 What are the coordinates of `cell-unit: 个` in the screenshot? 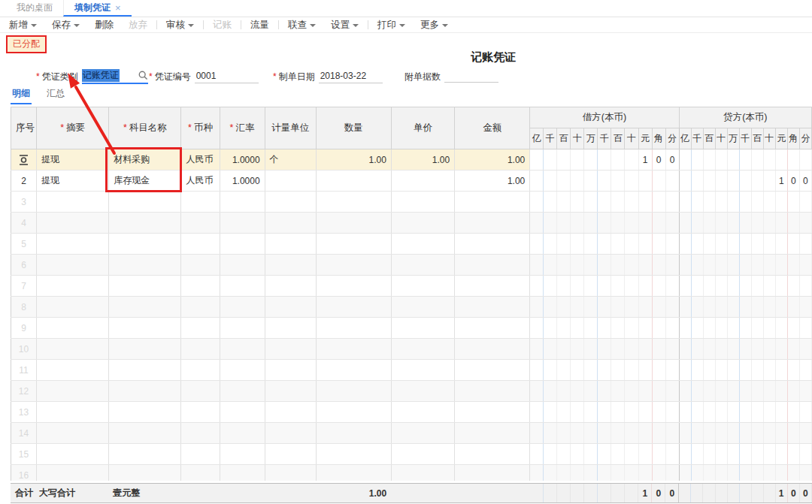 It's located at (290, 160).